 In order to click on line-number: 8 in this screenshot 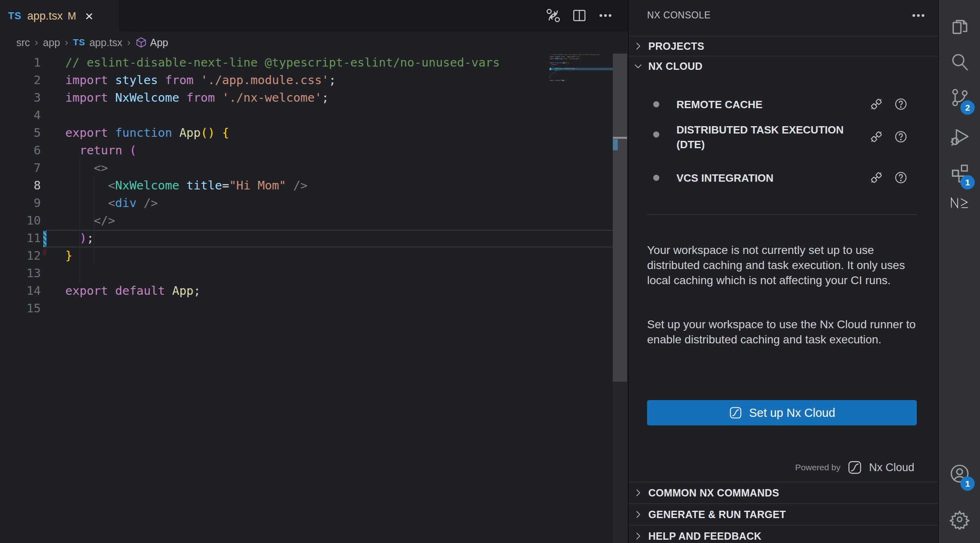, I will do `click(20, 185)`.